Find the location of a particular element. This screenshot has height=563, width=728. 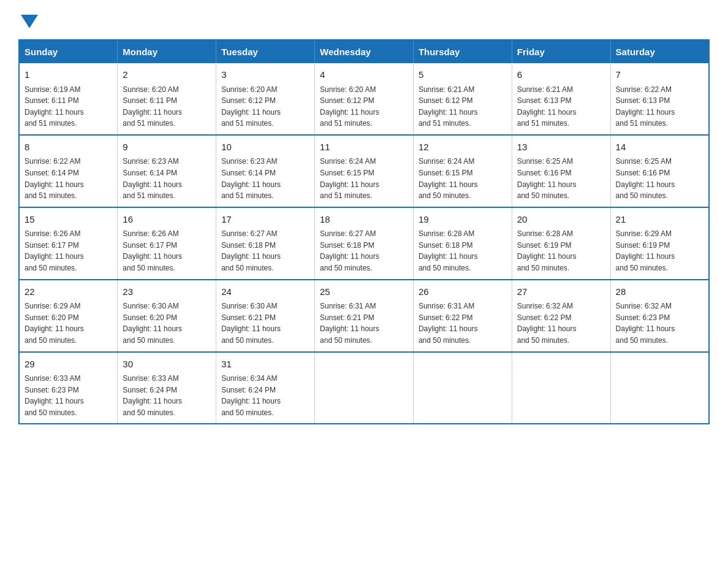

day-number: 3 is located at coordinates (265, 75).